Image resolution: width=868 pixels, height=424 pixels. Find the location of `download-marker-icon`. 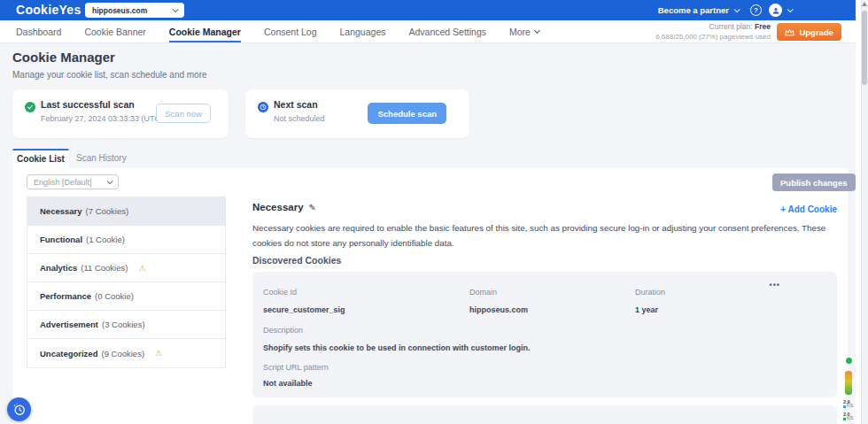

download-marker-icon is located at coordinates (845, 407).